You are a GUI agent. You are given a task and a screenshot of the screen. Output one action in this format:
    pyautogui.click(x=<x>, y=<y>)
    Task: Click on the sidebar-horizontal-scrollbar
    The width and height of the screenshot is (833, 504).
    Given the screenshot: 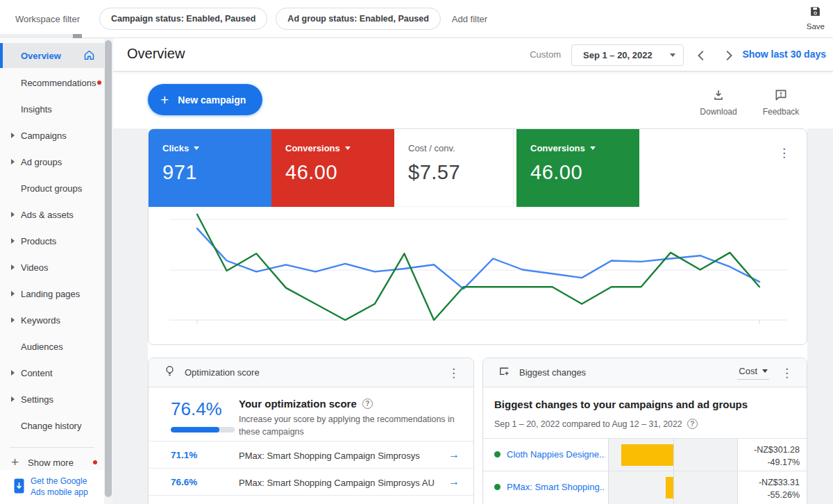 What is the action you would take?
    pyautogui.click(x=41, y=36)
    